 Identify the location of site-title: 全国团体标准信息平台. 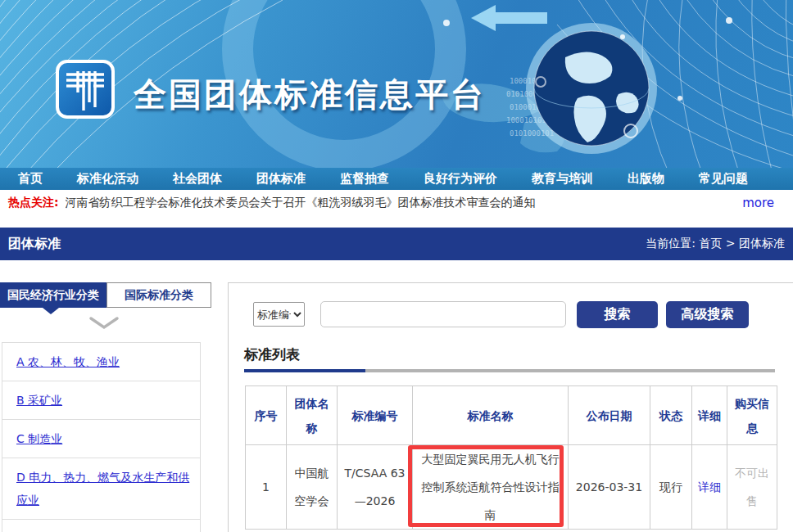
(310, 95).